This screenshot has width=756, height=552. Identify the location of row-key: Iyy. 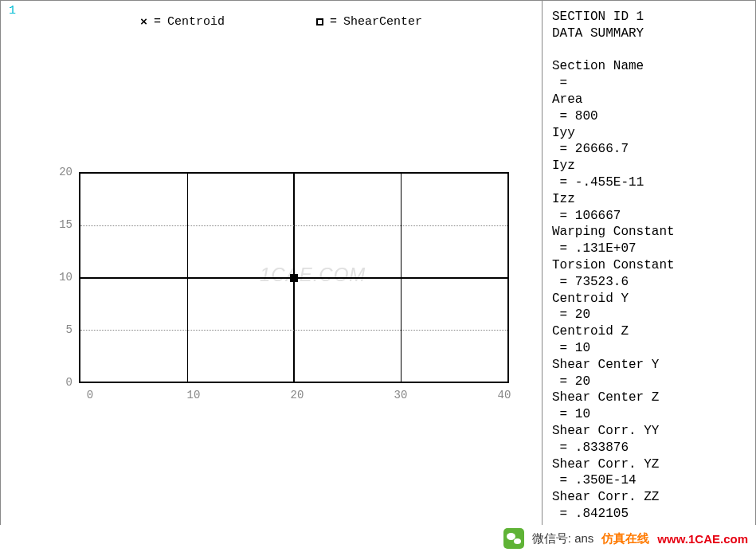
(564, 133).